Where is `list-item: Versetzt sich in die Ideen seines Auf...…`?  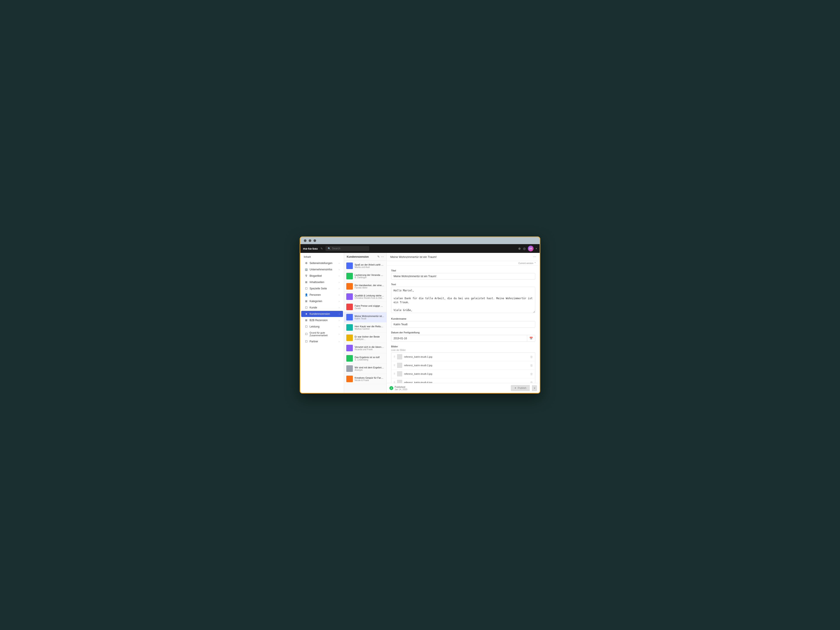 list-item: Versetzt sich in die Ideen seines Auf...… is located at coordinates (365, 348).